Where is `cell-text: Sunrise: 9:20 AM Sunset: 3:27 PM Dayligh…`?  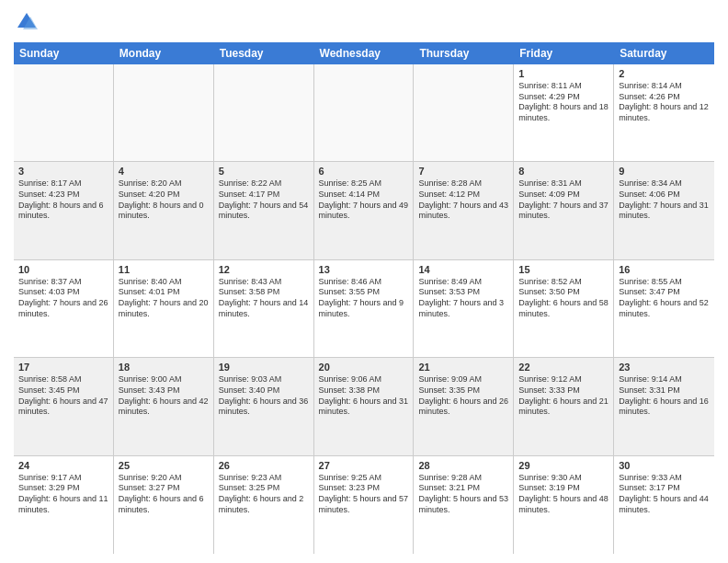
cell-text: Sunrise: 9:20 AM Sunset: 3:27 PM Dayligh… is located at coordinates (164, 495).